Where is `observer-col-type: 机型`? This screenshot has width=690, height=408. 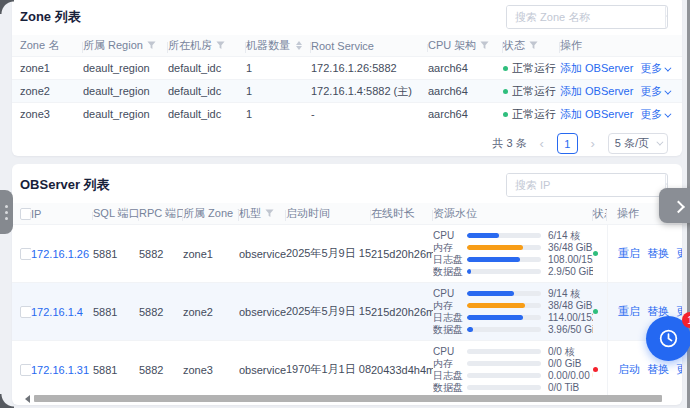
observer-col-type: 机型 is located at coordinates (262, 214).